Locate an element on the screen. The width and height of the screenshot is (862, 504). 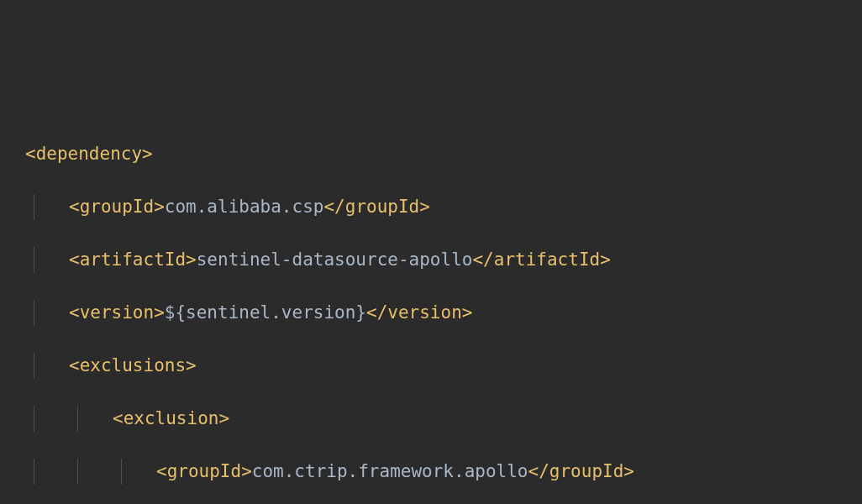
xml-tag: <exclusion> is located at coordinates (171, 418).